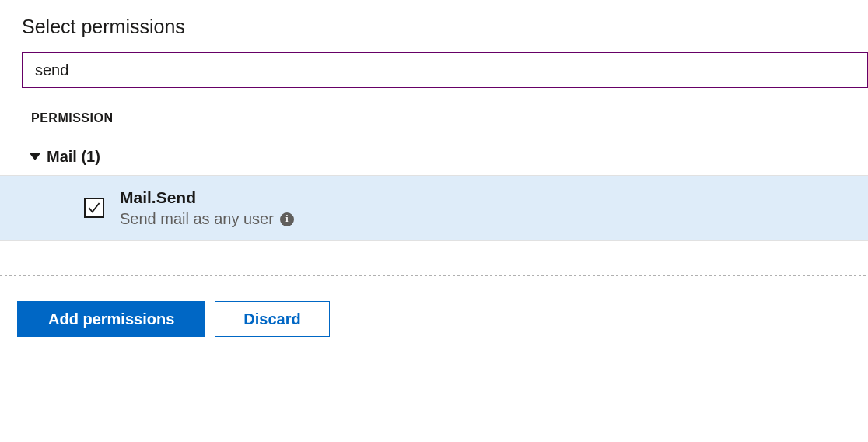 The height and width of the screenshot is (442, 868). I want to click on page-title: Select permissions, so click(434, 34).